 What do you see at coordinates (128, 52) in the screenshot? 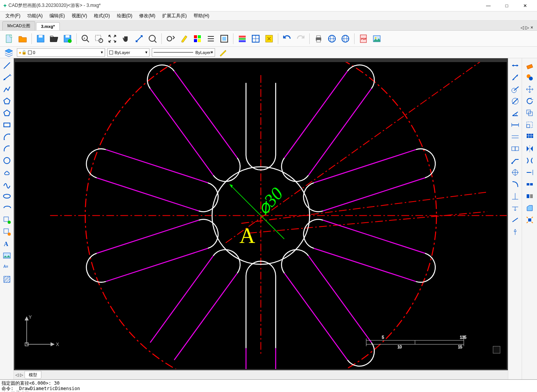
I see `color-combo: ByLayer▾` at bounding box center [128, 52].